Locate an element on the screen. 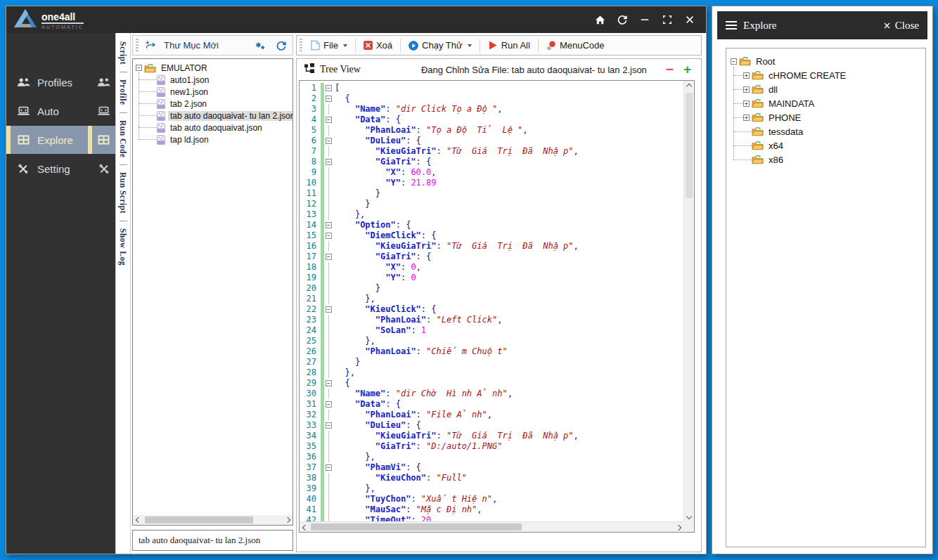  tree-view-label: Tree View is located at coordinates (340, 70).